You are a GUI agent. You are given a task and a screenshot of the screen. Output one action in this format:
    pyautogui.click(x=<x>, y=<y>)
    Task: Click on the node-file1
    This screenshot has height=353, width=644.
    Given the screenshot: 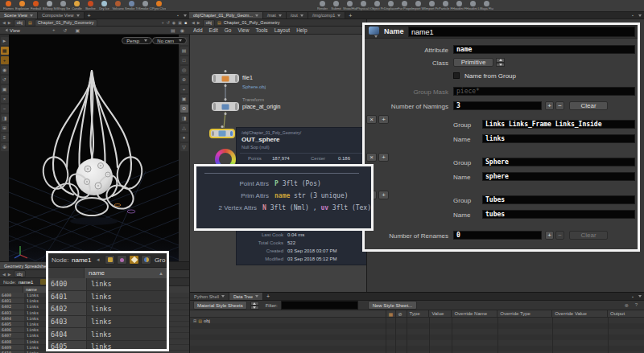 What is the action you would take?
    pyautogui.click(x=225, y=79)
    